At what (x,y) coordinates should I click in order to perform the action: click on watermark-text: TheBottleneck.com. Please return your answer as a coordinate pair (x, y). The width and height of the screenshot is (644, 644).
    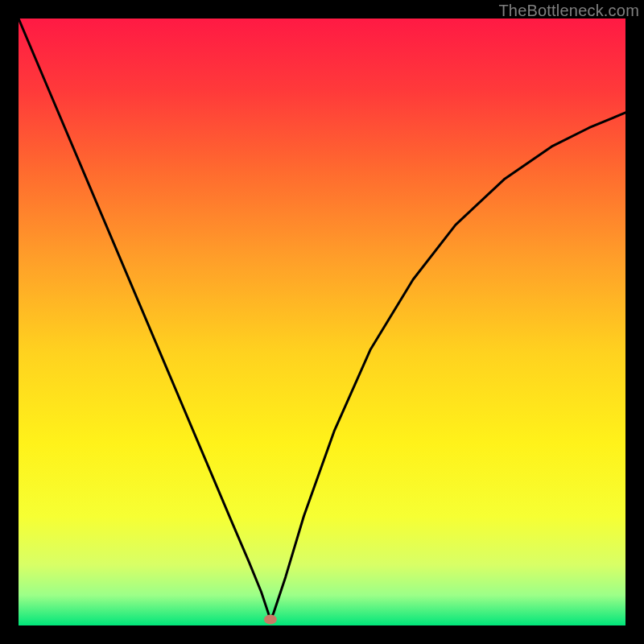
    Looking at the image, I should click on (568, 11).